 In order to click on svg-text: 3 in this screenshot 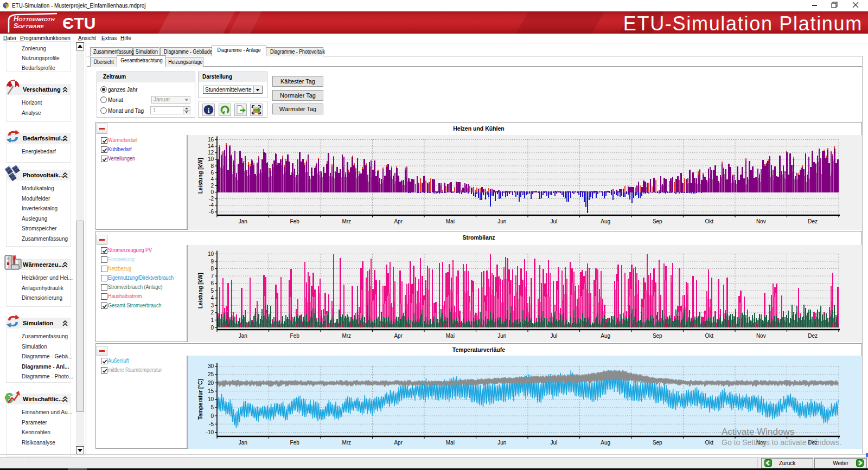, I will do `click(212, 306)`.